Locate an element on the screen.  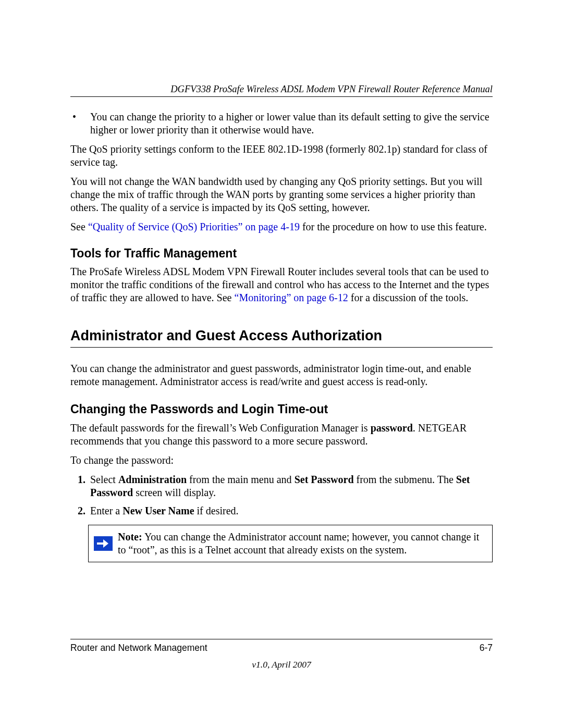
bold-text: New User Name is located at coordinates (158, 511).